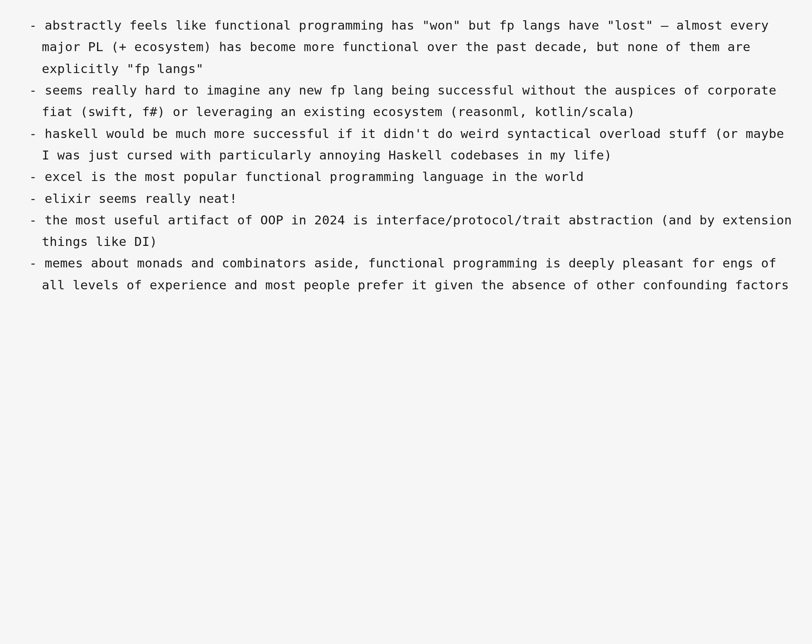 Image resolution: width=812 pixels, height=644 pixels. What do you see at coordinates (417, 274) in the screenshot?
I see `list-item: memes about monads and combinators aside…` at bounding box center [417, 274].